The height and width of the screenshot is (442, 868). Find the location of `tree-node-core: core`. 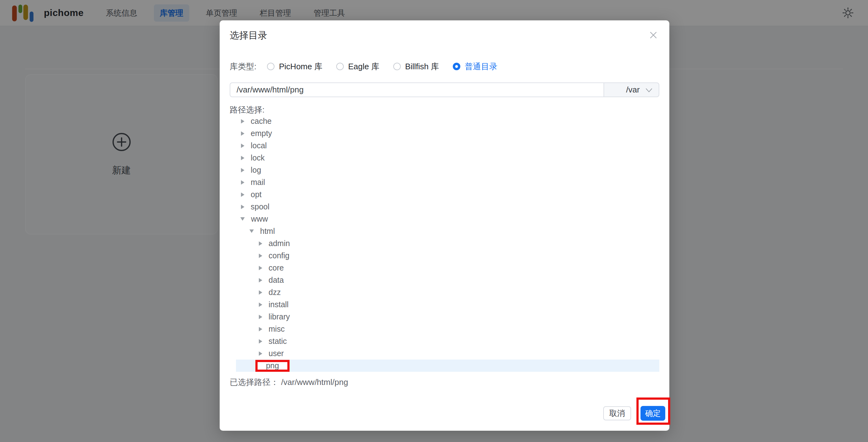

tree-node-core: core is located at coordinates (447, 268).